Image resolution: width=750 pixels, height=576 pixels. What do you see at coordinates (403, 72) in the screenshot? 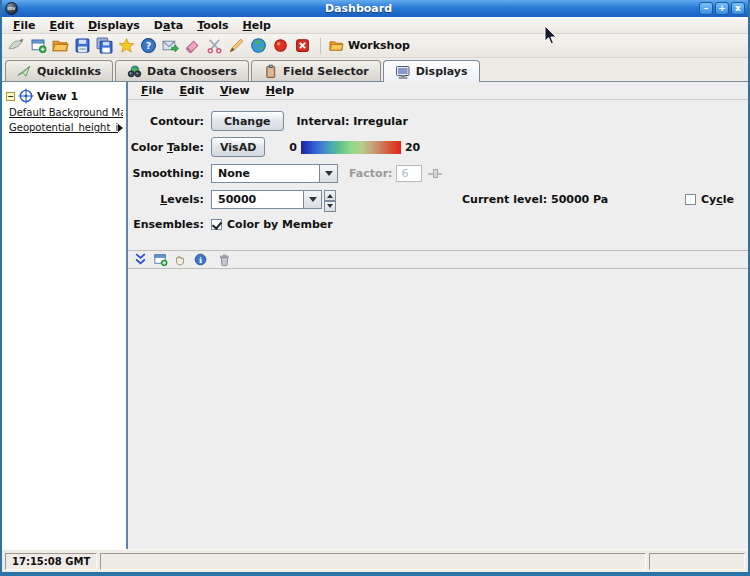
I see `monitor-icon` at bounding box center [403, 72].